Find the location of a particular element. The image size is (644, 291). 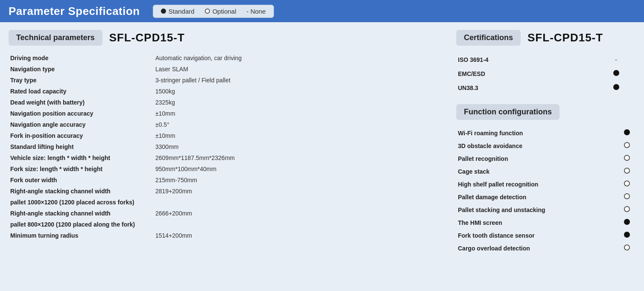

param-value: 2666+200mm is located at coordinates (299, 213).